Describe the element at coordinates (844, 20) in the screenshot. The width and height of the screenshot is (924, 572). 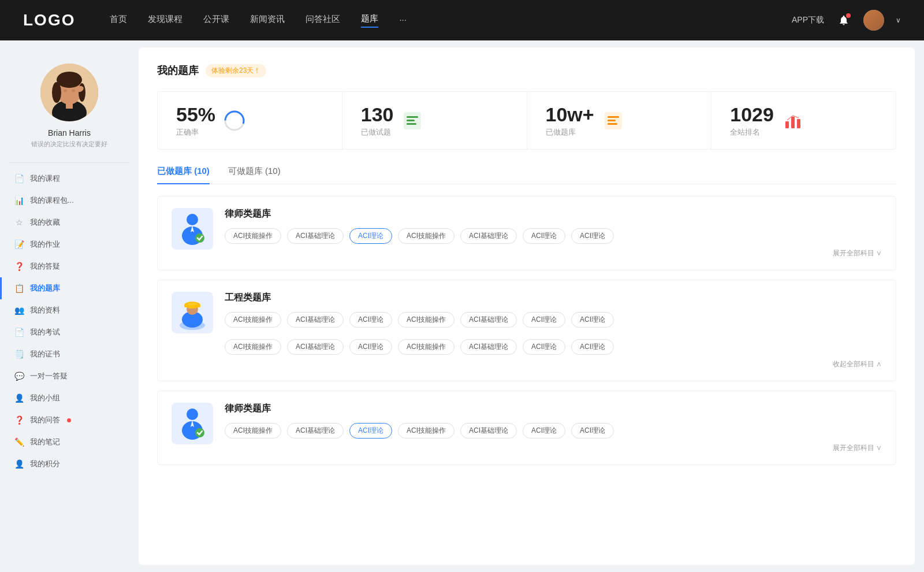
I see `notification-bell` at that location.